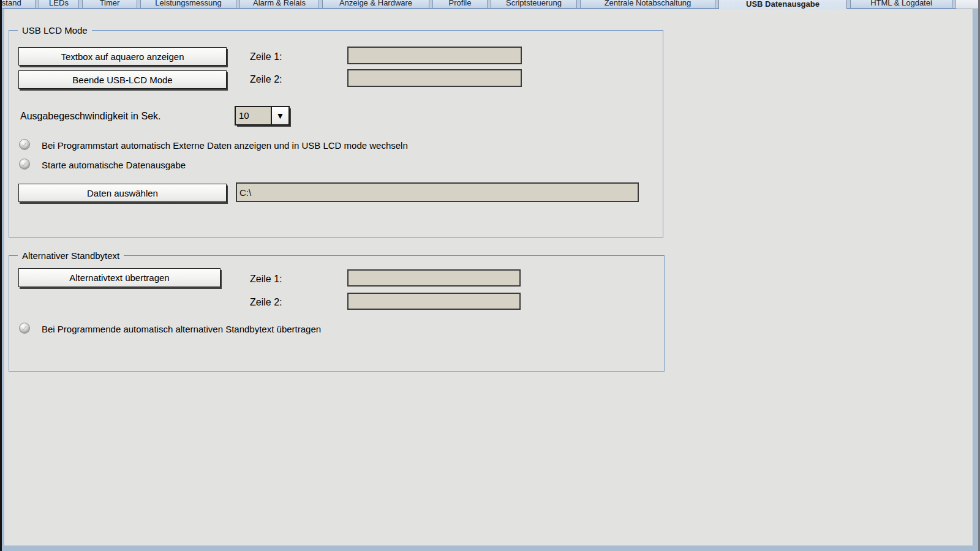  Describe the element at coordinates (114, 165) in the screenshot. I see `auto-output-checkbox-label: Starte automatische Datenausgabe` at that location.